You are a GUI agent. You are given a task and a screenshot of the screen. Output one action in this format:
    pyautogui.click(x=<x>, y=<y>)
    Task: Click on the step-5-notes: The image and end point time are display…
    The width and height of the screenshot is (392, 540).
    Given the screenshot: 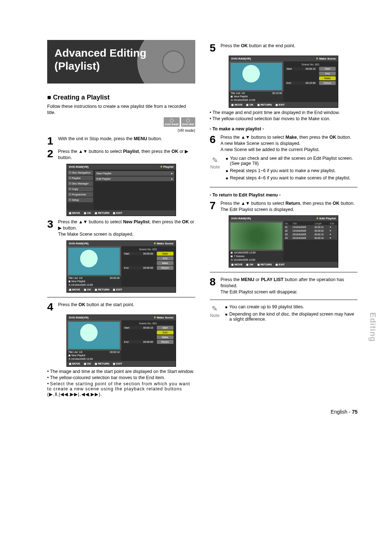 What is the action you would take?
    pyautogui.click(x=284, y=115)
    